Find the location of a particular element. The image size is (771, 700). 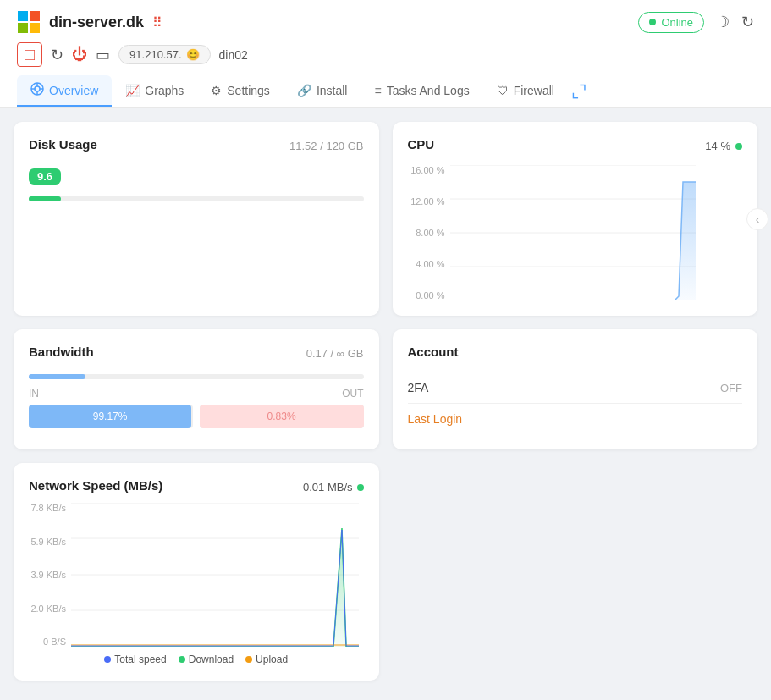

collapse-panel-button: ‹ is located at coordinates (757, 219).